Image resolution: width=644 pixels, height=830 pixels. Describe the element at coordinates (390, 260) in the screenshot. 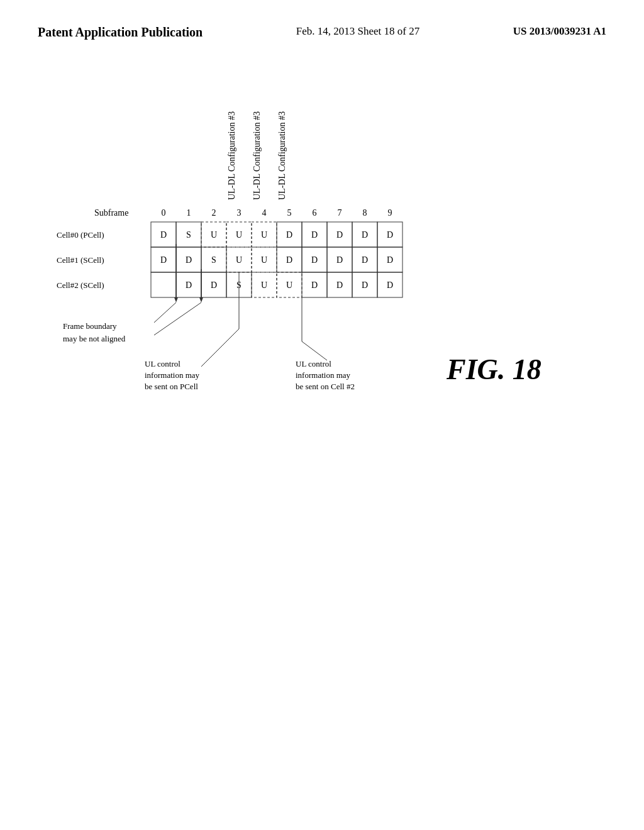

I see `scell1-sf9: D` at that location.